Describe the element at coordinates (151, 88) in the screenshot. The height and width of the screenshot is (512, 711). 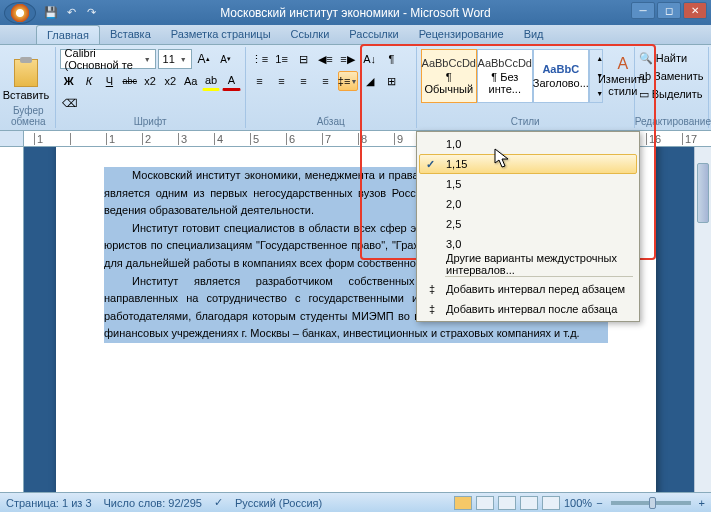
I see `group-font: Calibri (Основной те▼ 11▼ A▴ A▾ Ж К Ч ab…` at that location.